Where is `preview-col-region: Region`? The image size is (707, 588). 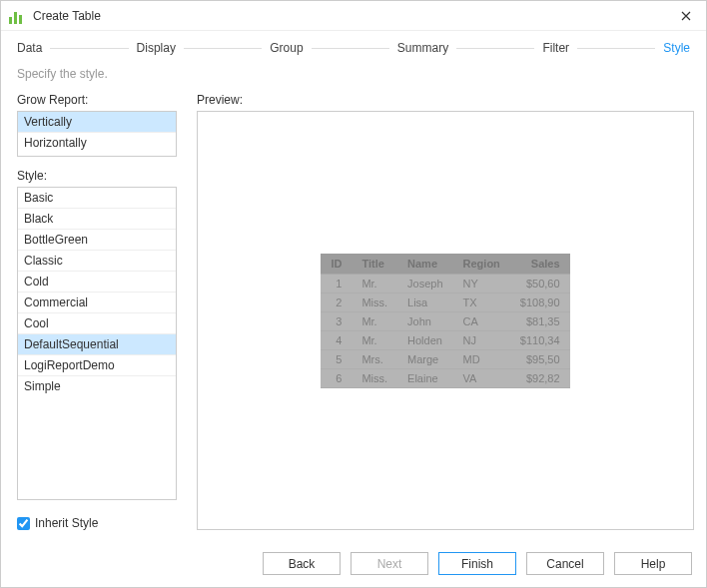
preview-col-region: Region is located at coordinates (481, 264).